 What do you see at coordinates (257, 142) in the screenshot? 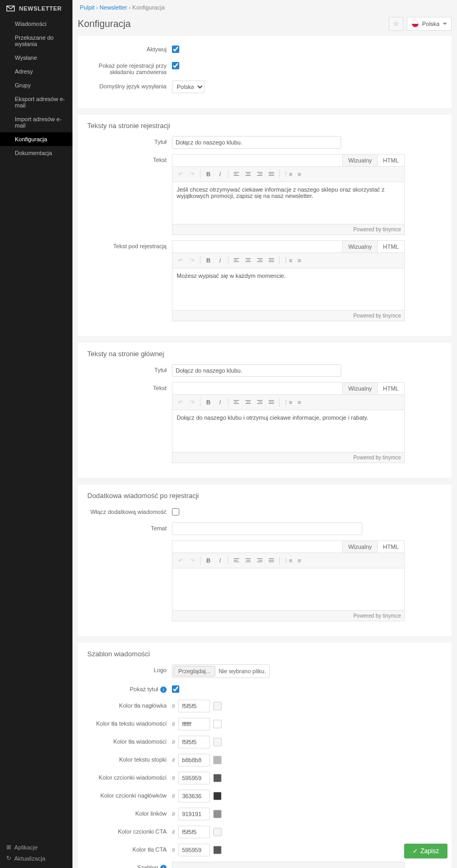
I see `input-reg-title` at bounding box center [257, 142].